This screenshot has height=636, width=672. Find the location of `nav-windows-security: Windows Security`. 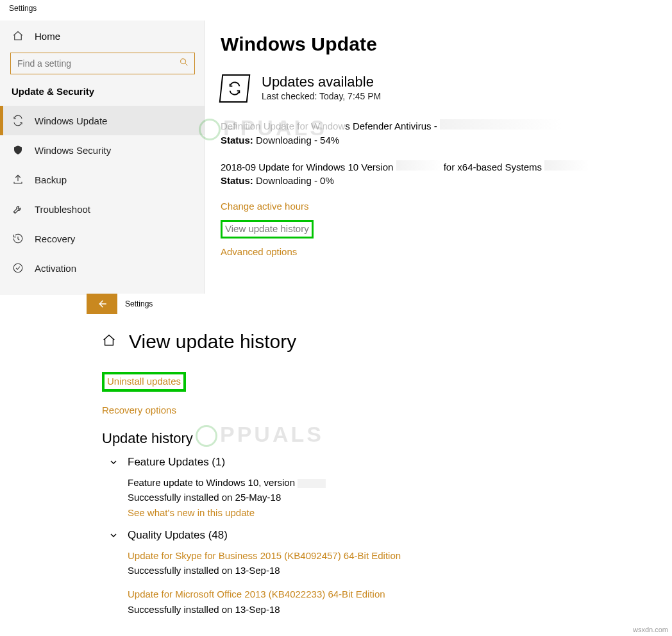

nav-windows-security: Windows Security is located at coordinates (103, 150).